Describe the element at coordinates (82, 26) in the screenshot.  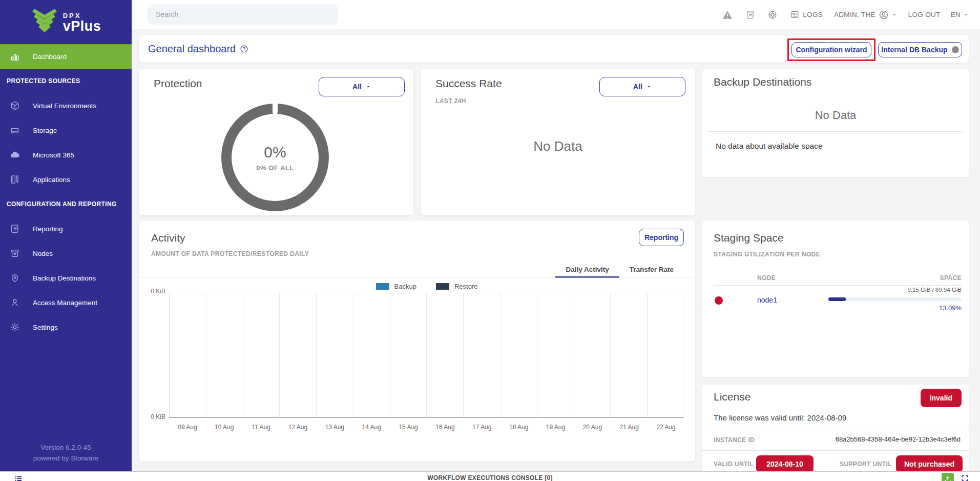
I see `logo-line2: vPlus` at that location.